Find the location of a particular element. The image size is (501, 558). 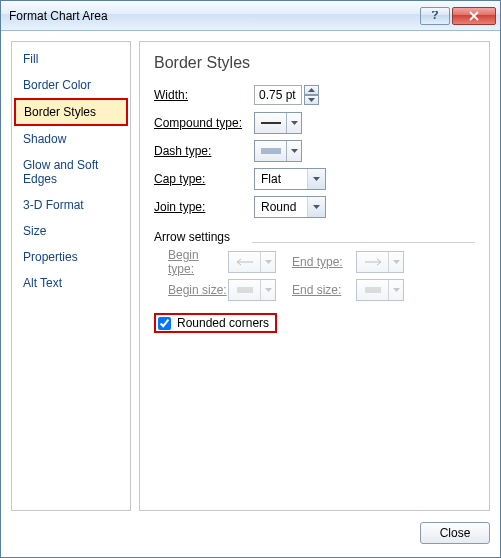

close-window-button is located at coordinates (474, 16).